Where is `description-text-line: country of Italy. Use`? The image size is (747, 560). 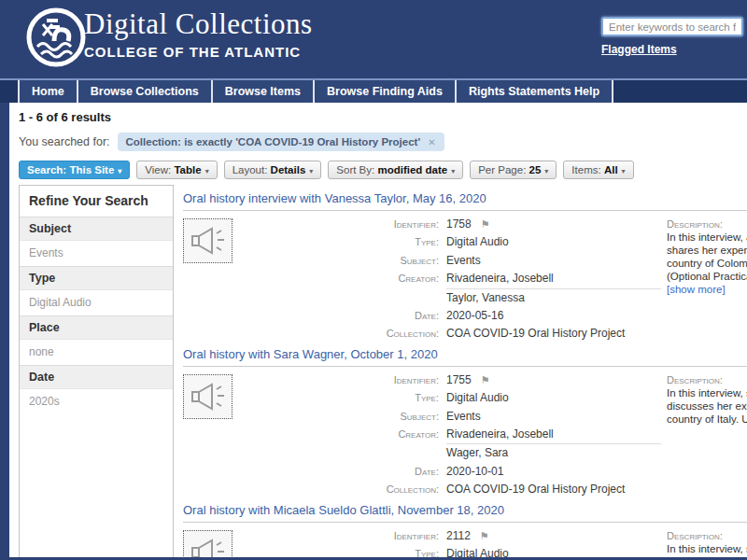
description-text-line: country of Italy. Use is located at coordinates (707, 419).